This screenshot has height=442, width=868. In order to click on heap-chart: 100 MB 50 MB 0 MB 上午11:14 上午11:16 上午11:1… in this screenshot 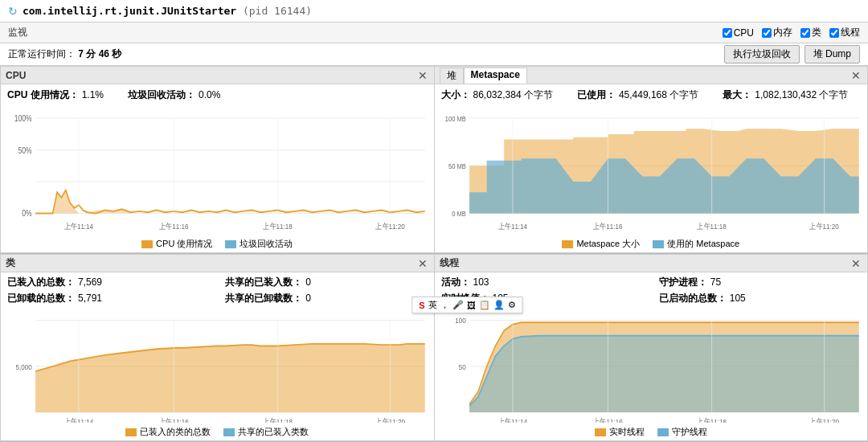, I will do `click(651, 171)`.